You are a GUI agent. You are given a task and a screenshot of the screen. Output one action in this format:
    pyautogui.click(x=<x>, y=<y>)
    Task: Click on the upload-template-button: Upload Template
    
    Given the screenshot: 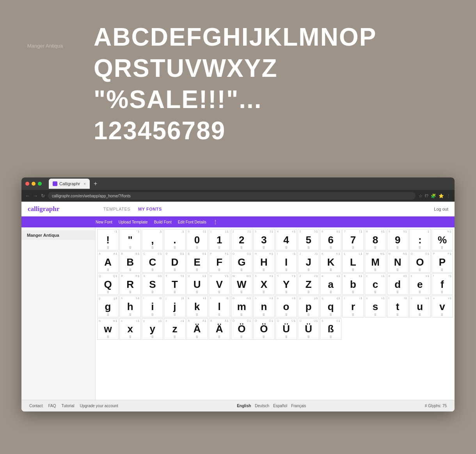 What is the action you would take?
    pyautogui.click(x=133, y=222)
    